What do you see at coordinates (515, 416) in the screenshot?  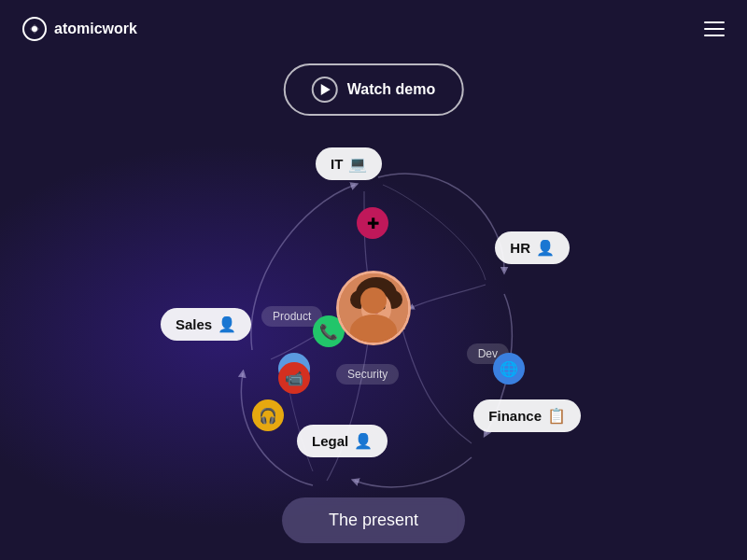 I see `finance-label: Finance` at bounding box center [515, 416].